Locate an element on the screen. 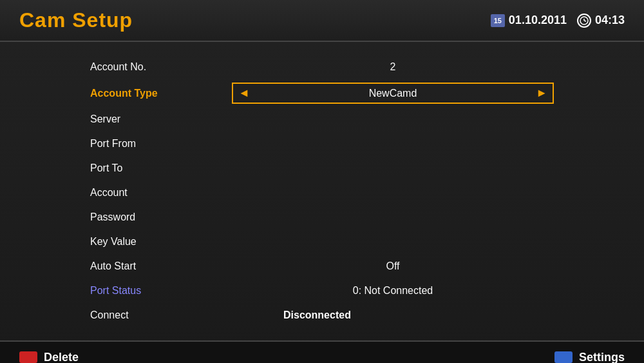  footer-settings: Settings is located at coordinates (590, 357).